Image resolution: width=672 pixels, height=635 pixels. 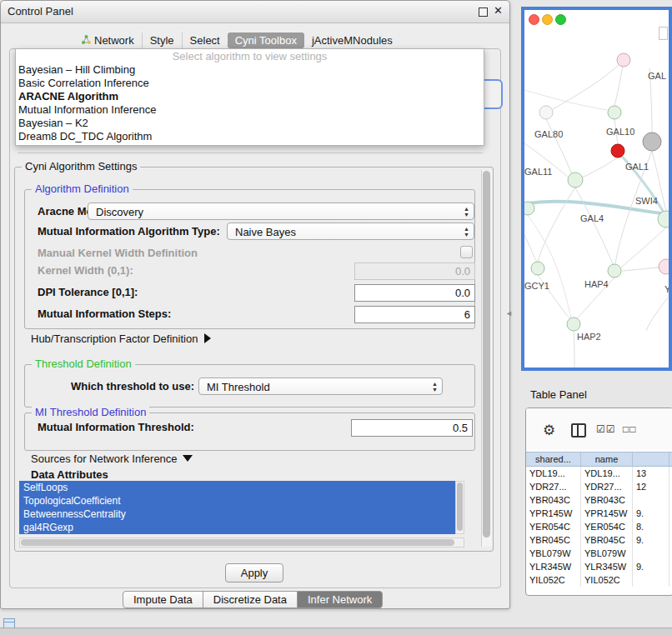 I want to click on table-row: YDL19...YDL19...13, so click(x=599, y=473).